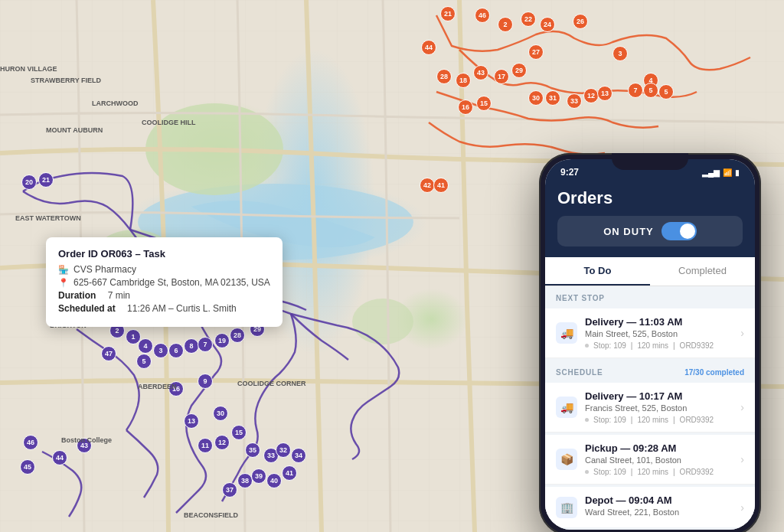  I want to click on order-info-3: Depot — 09:04 AM Ward Street, 221, Bosto…, so click(658, 507).